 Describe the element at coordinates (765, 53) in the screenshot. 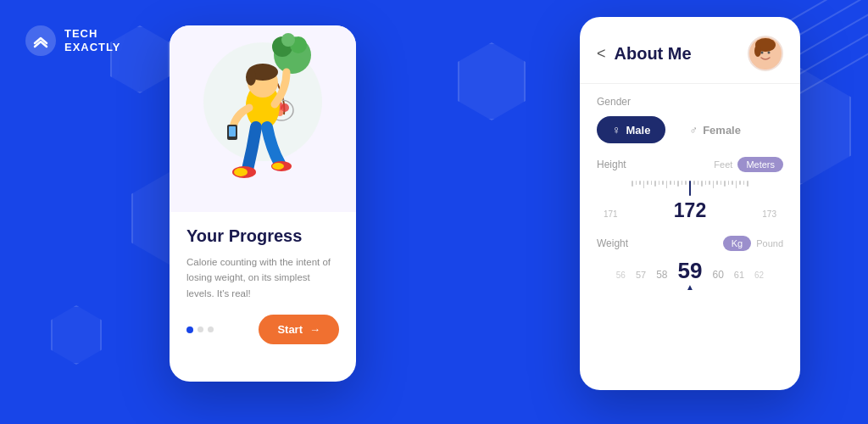

I see `user-avatar` at that location.